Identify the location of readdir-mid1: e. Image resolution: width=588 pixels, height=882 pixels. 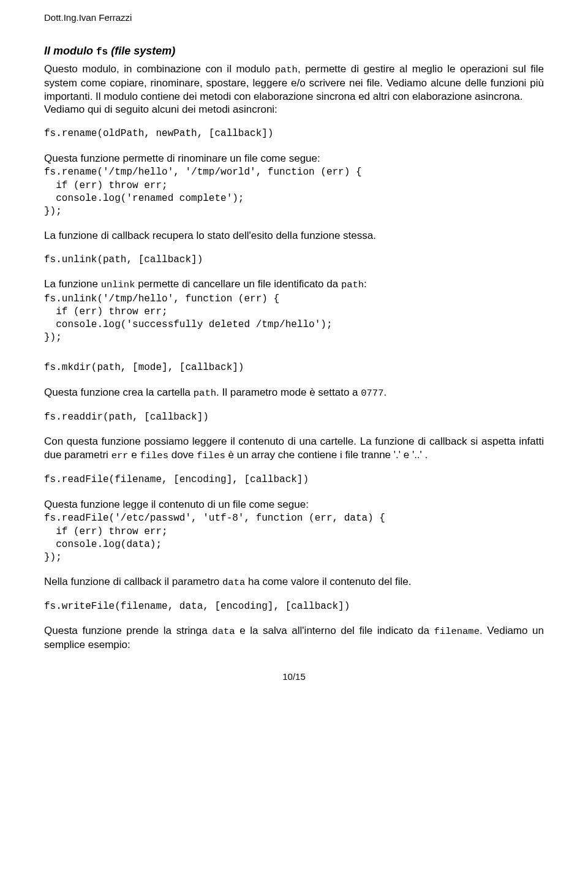
(135, 454).